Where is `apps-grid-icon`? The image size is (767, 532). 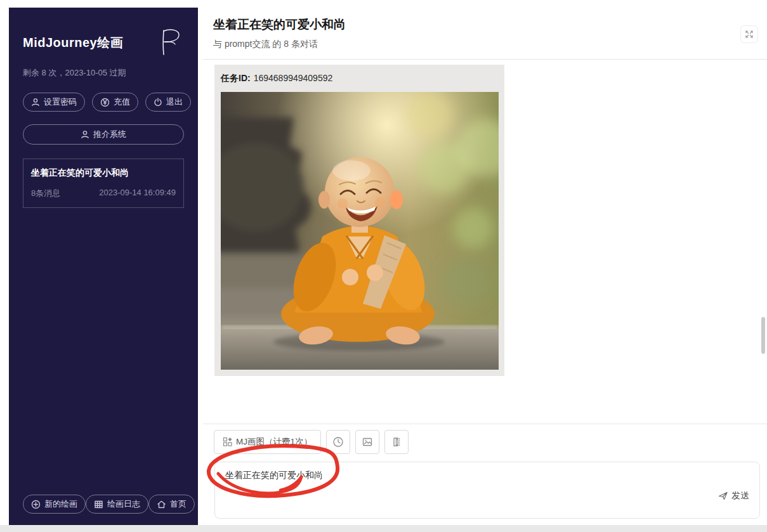 apps-grid-icon is located at coordinates (228, 442).